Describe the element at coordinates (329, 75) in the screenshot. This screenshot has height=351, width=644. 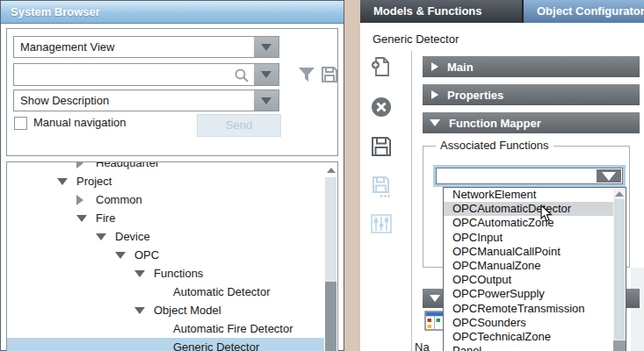
I see `save-filter-icon` at that location.